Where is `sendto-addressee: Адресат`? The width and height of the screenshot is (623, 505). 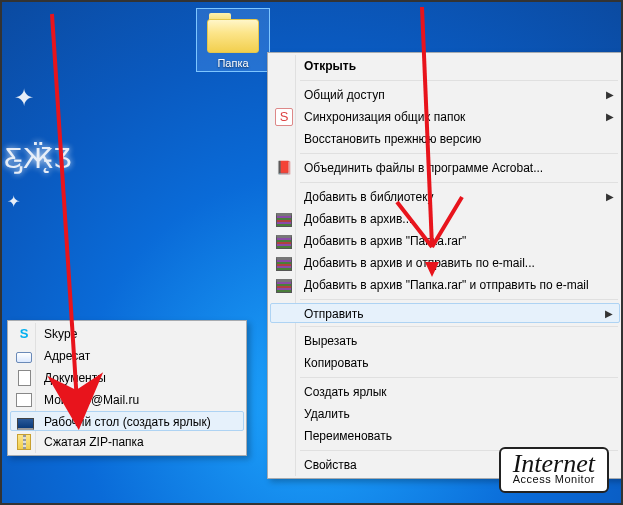 sendto-addressee: Адресат is located at coordinates (127, 356).